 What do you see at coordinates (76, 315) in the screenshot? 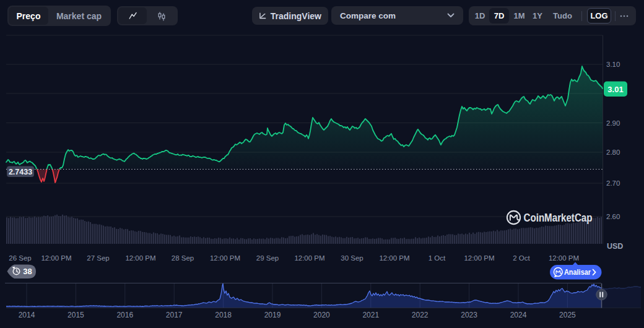
I see `svg-text: 2015` at bounding box center [76, 315].